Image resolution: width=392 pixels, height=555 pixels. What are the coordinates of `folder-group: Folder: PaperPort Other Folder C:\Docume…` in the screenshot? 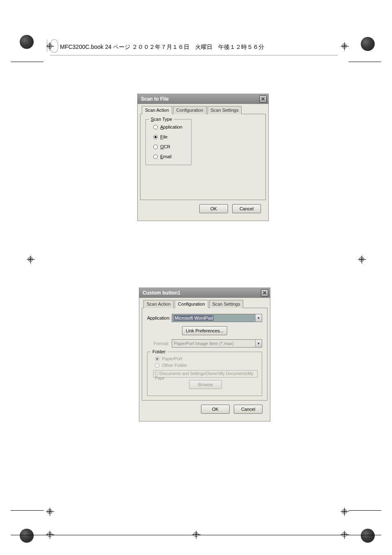 It's located at (205, 374).